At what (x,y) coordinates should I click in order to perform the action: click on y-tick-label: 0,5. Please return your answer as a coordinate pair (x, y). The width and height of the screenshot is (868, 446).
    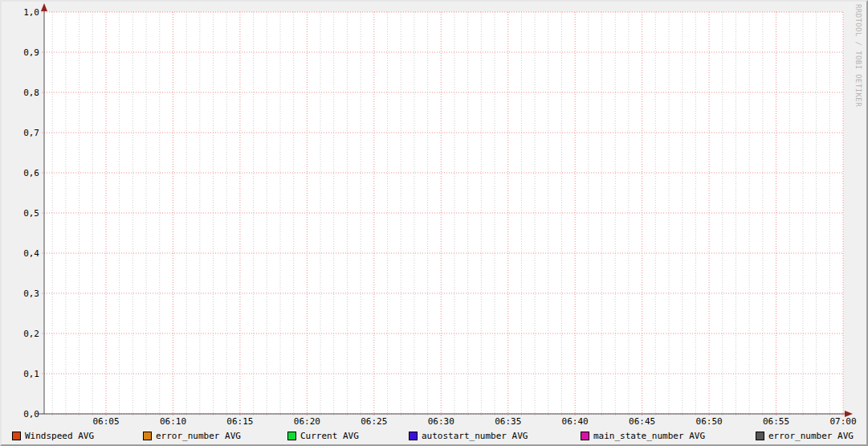
    Looking at the image, I should click on (31, 214).